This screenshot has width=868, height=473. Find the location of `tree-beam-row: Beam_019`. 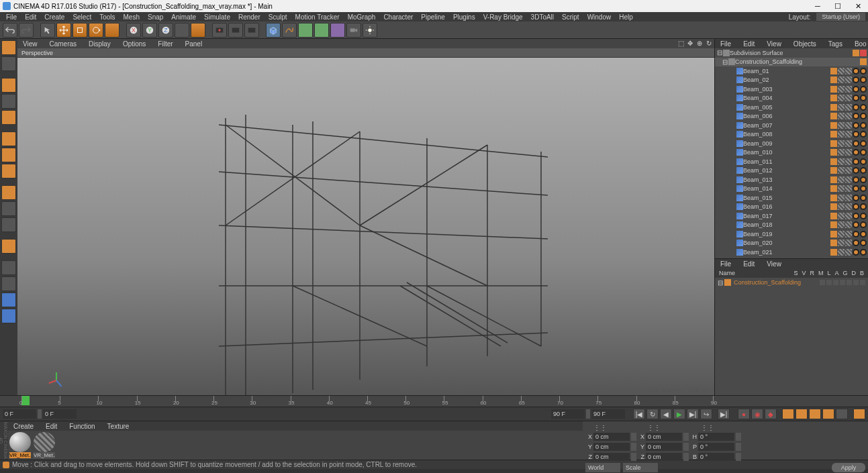

tree-beam-row: Beam_019 is located at coordinates (791, 234).